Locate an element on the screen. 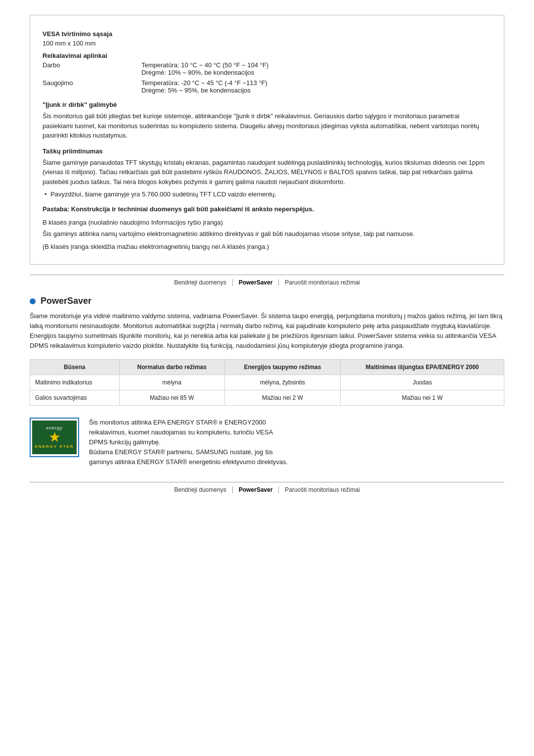 Image resolution: width=534 pixels, height=756 pixels. energy-desc-line3: DPMS funkcijų galimybę. is located at coordinates (125, 442).